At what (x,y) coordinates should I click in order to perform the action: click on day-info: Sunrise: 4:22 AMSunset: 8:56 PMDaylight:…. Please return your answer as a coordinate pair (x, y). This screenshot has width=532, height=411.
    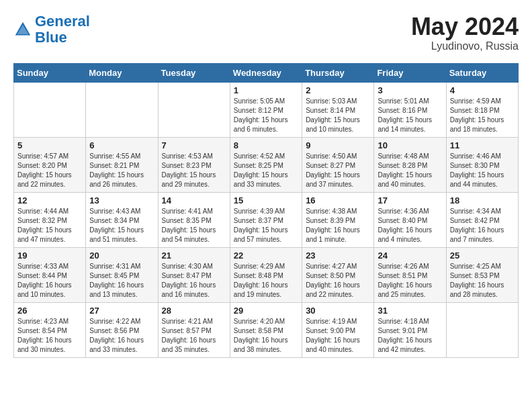
    Looking at the image, I should click on (122, 336).